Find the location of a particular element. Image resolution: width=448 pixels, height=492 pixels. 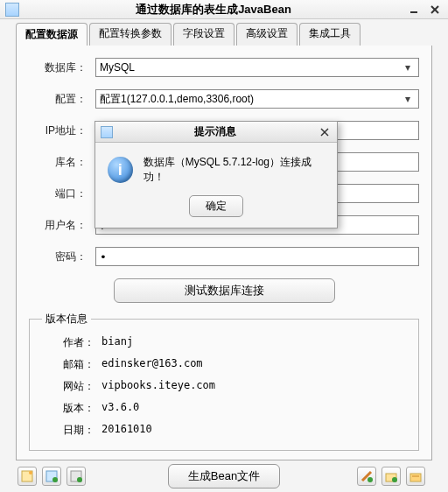

dialog-ok-button: 确定 is located at coordinates (216, 207).